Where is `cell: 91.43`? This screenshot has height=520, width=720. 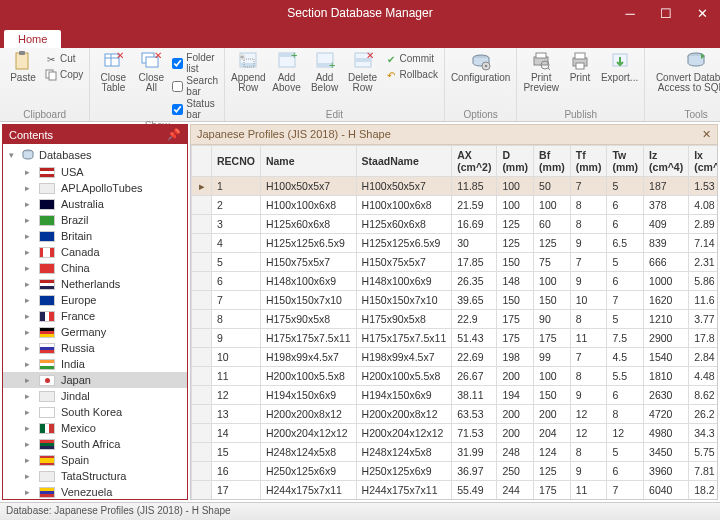
cell: 91.43 is located at coordinates (474, 500).